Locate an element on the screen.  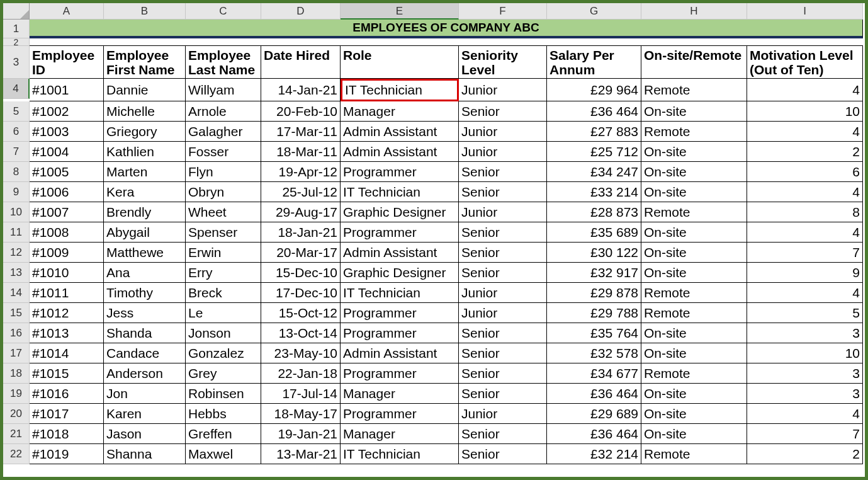
cell-A5: #1002 is located at coordinates (67, 111).